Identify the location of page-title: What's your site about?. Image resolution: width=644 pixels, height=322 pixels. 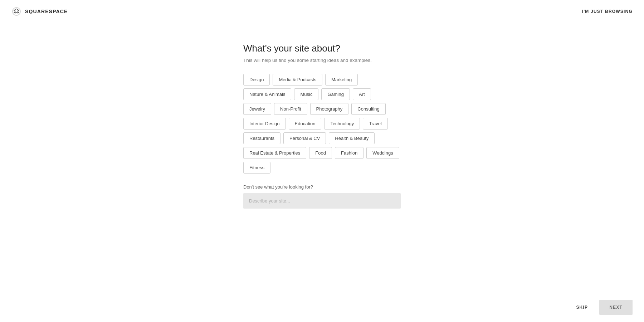
(322, 49).